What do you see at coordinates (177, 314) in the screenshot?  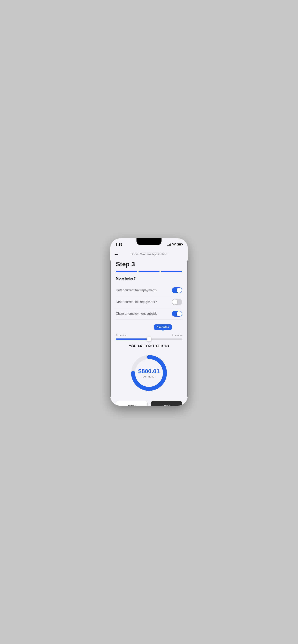 I see `toggle-switch-unemployment` at bounding box center [177, 314].